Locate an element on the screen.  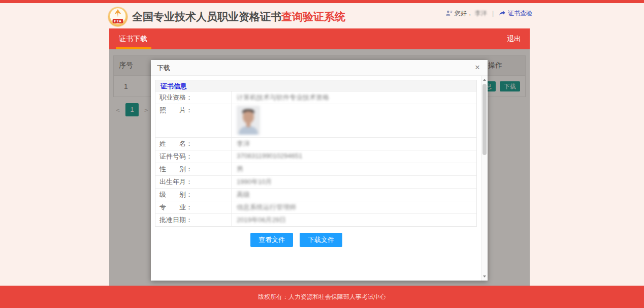
download-file-button: 下载文件 is located at coordinates (321, 240).